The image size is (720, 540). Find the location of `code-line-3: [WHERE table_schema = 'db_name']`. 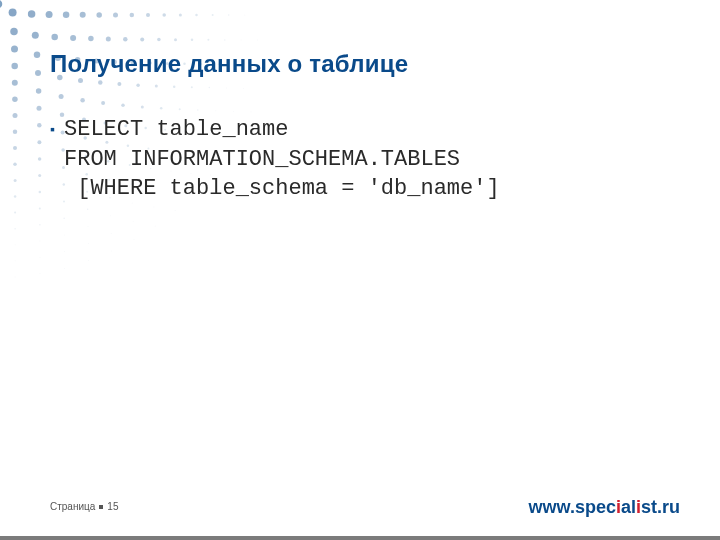

code-line-3: [WHERE table_schema = 'db_name'] is located at coordinates (282, 188).